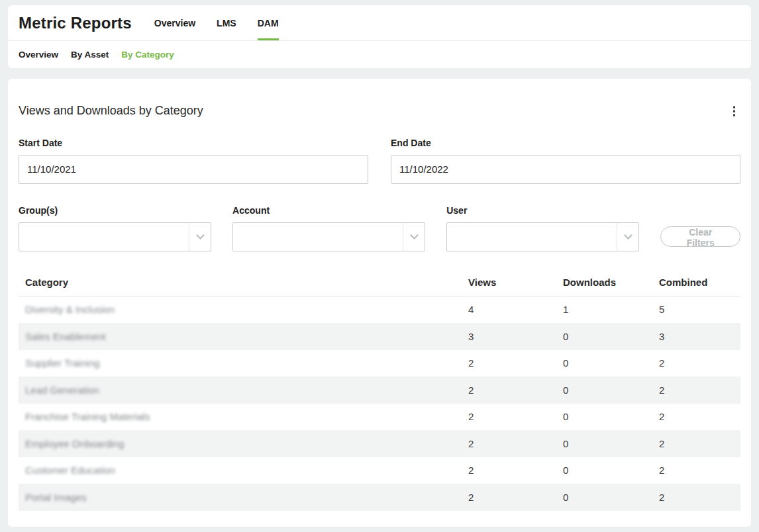  I want to click on end-date-input, so click(566, 169).